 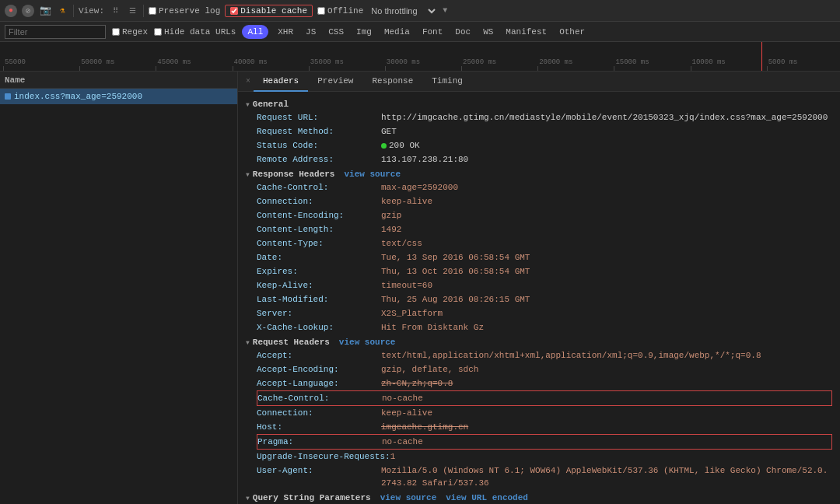 What do you see at coordinates (8, 96) in the screenshot?
I see `file-icon` at bounding box center [8, 96].